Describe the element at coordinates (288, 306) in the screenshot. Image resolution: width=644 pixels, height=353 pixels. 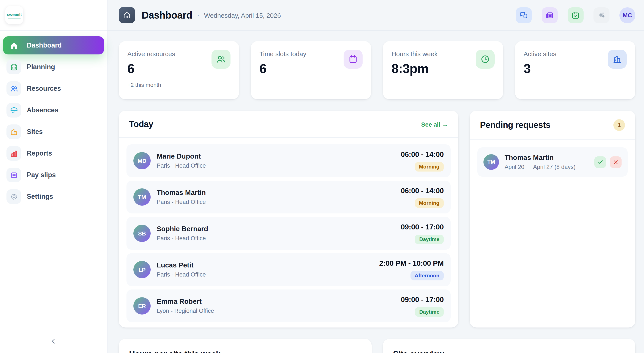
I see `shift-row: ER Emma Robert Lyon - Regional Office 09…` at that location.